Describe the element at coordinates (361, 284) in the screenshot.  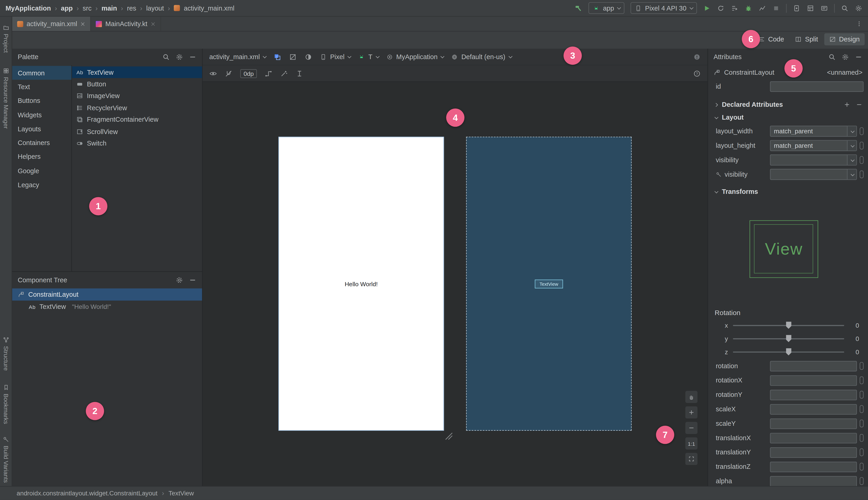
I see `hello-world-text: Hello World!` at that location.